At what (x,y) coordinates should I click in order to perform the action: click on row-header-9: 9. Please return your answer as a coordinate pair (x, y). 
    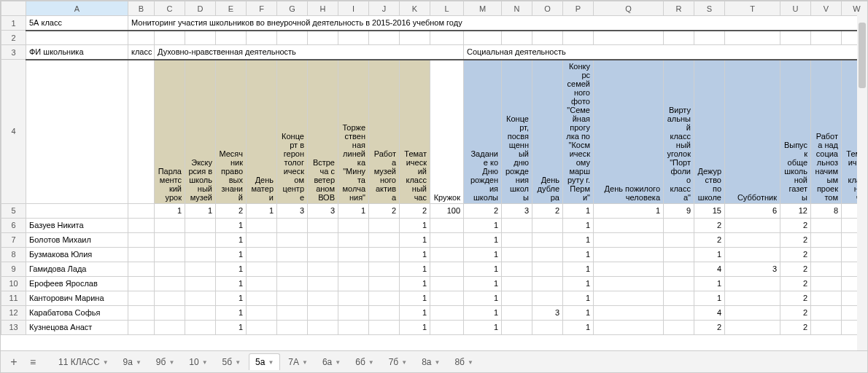
    Looking at the image, I should click on (14, 269).